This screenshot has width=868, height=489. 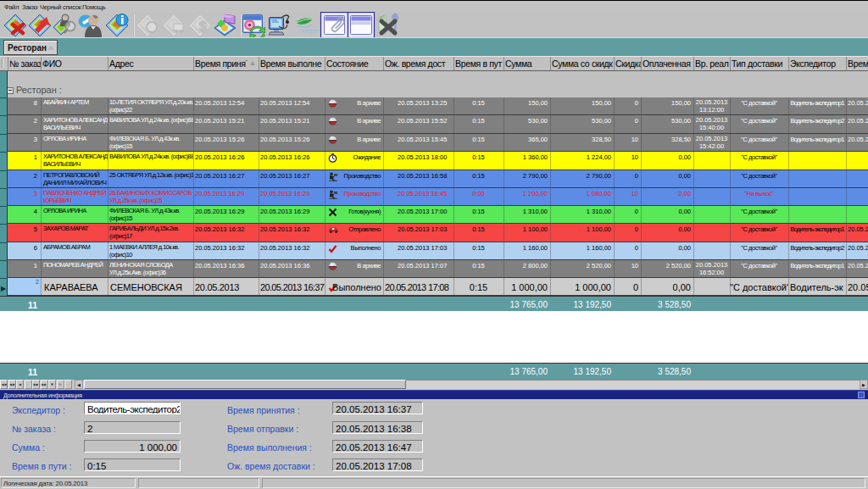 I want to click on svg-text: r-keeper, so click(x=309, y=31).